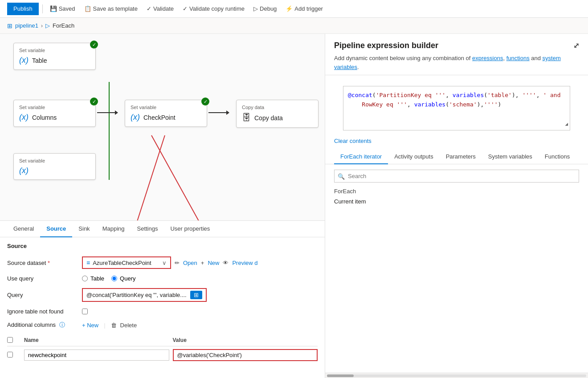  What do you see at coordinates (97, 355) in the screenshot?
I see `col-name-cell` at bounding box center [97, 355].